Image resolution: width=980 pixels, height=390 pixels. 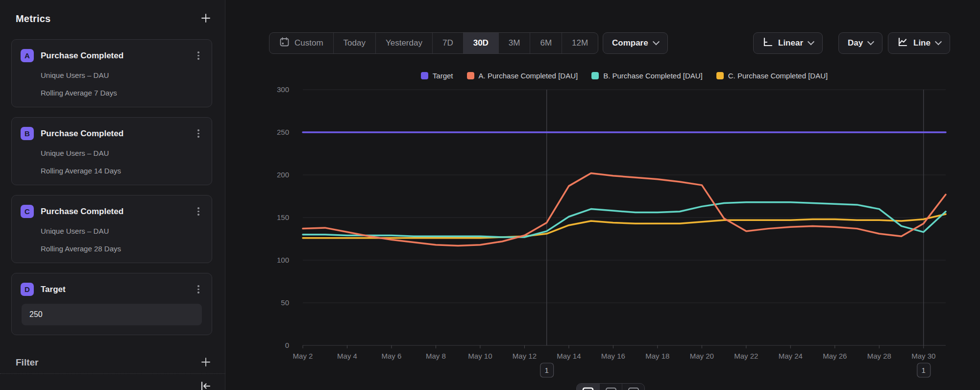 What do you see at coordinates (113, 373) in the screenshot?
I see `sidebar-footer-divider` at bounding box center [113, 373].